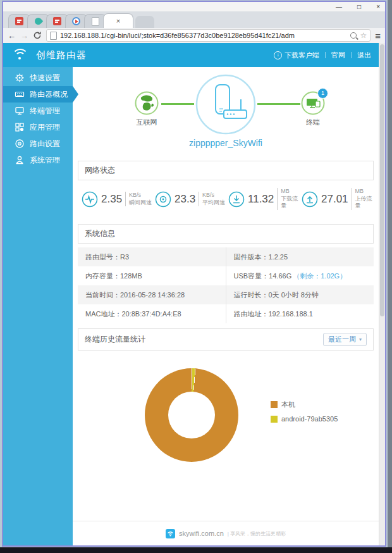 The image size is (392, 553). I want to click on firmware-version: 固件版本：1.2.25, so click(300, 257).